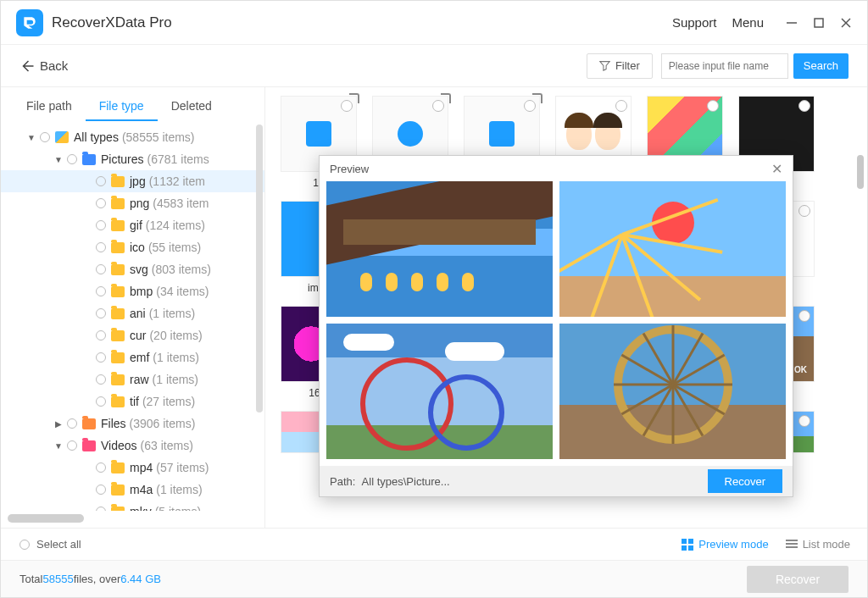 The width and height of the screenshot is (868, 598). Describe the element at coordinates (132, 269) in the screenshot. I see `tree-node-svg: svg(803 items)` at that location.